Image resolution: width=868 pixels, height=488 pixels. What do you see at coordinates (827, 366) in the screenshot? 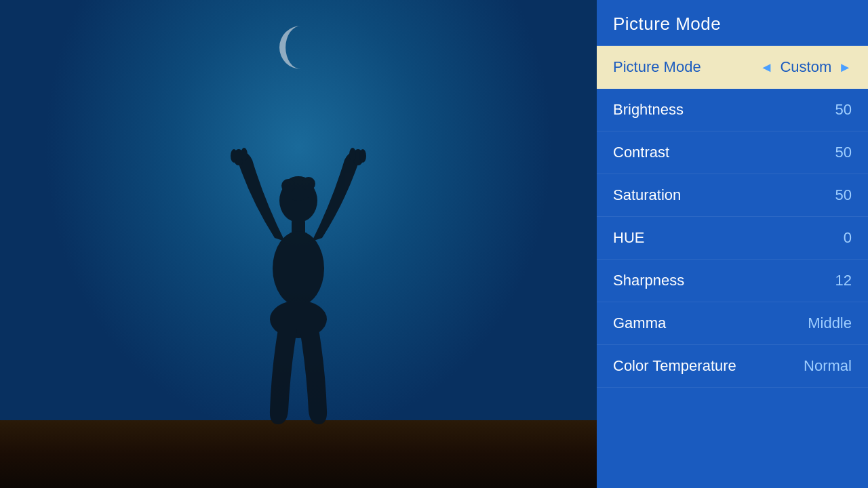
I see `menu-item-value-color-temperature: Normal` at bounding box center [827, 366].